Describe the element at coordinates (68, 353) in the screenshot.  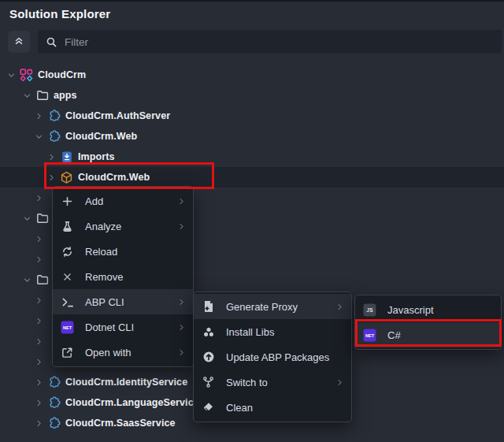
I see `open-with-icon` at that location.